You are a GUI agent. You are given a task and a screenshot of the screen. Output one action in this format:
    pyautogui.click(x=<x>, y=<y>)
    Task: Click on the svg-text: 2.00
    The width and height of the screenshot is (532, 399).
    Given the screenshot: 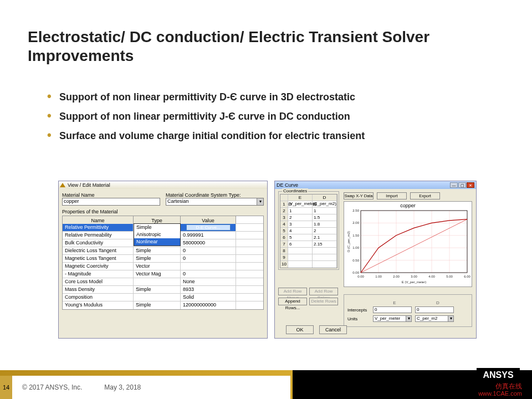 What is the action you would take?
    pyautogui.click(x=396, y=277)
    